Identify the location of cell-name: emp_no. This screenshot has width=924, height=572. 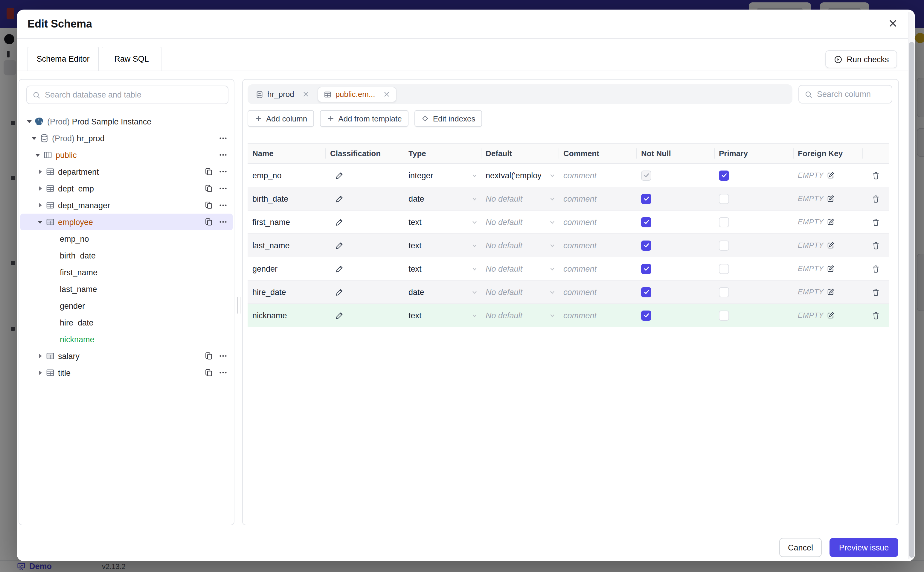
(287, 175).